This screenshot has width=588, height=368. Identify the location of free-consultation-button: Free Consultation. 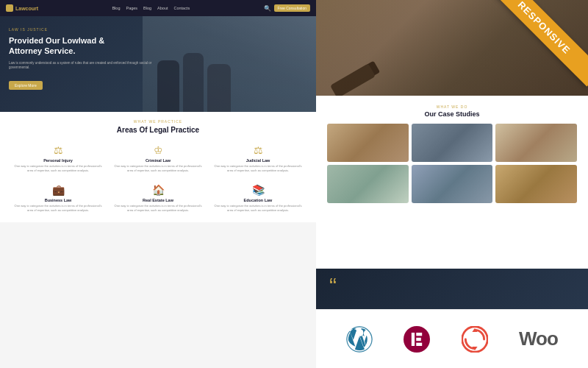
(293, 8).